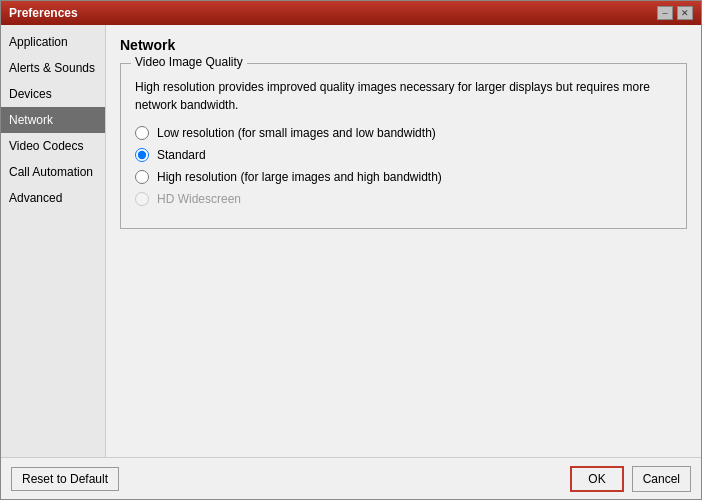  Describe the element at coordinates (351, 478) in the screenshot. I see `footer: Reset to Default OK Cancel` at that location.